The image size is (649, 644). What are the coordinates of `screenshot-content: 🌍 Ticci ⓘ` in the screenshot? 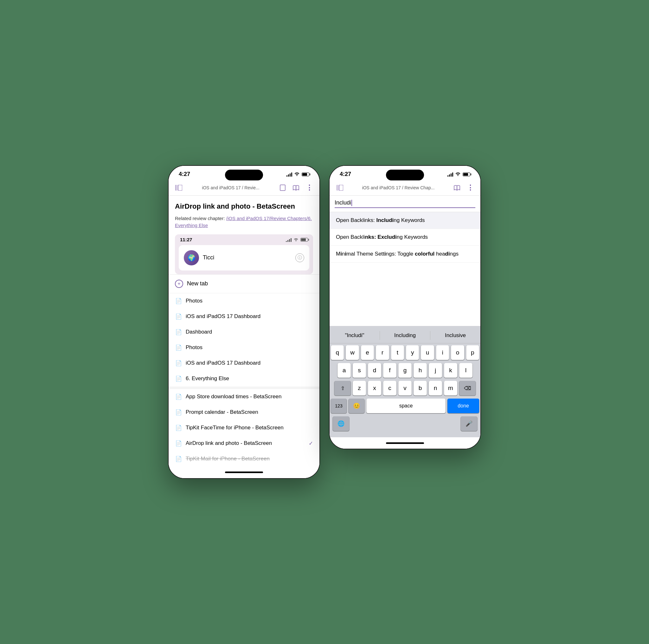 It's located at (244, 258).